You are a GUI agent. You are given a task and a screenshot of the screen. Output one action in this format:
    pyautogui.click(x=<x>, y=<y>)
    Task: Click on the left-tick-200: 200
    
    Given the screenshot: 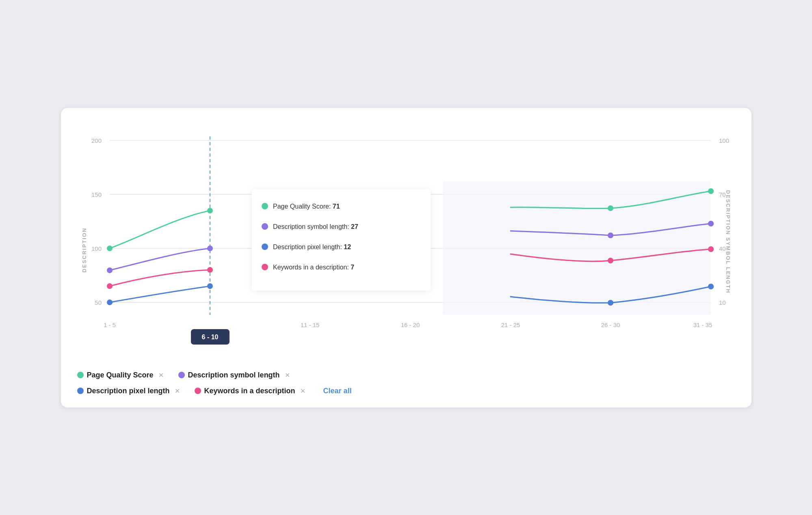 What is the action you would take?
    pyautogui.click(x=96, y=140)
    